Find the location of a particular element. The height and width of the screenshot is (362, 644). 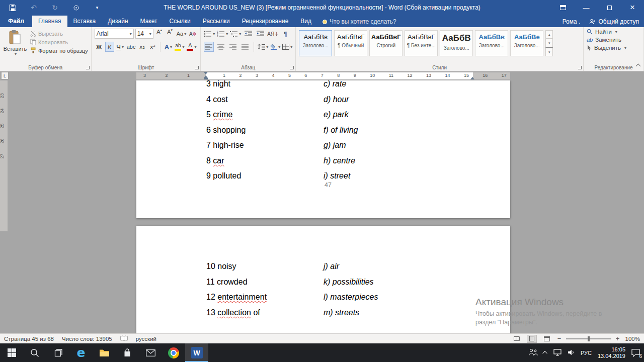

align-right-button is located at coordinates (233, 47).